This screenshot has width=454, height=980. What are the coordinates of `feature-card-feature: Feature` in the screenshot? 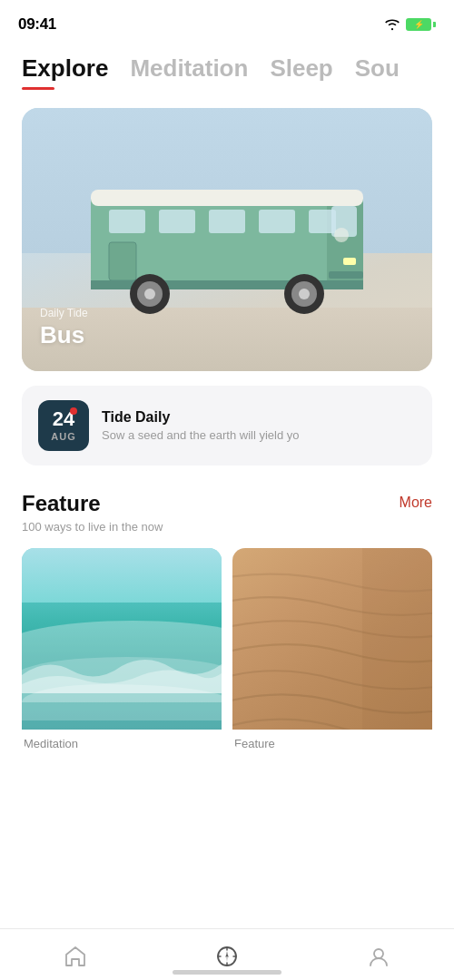 It's located at (332, 650).